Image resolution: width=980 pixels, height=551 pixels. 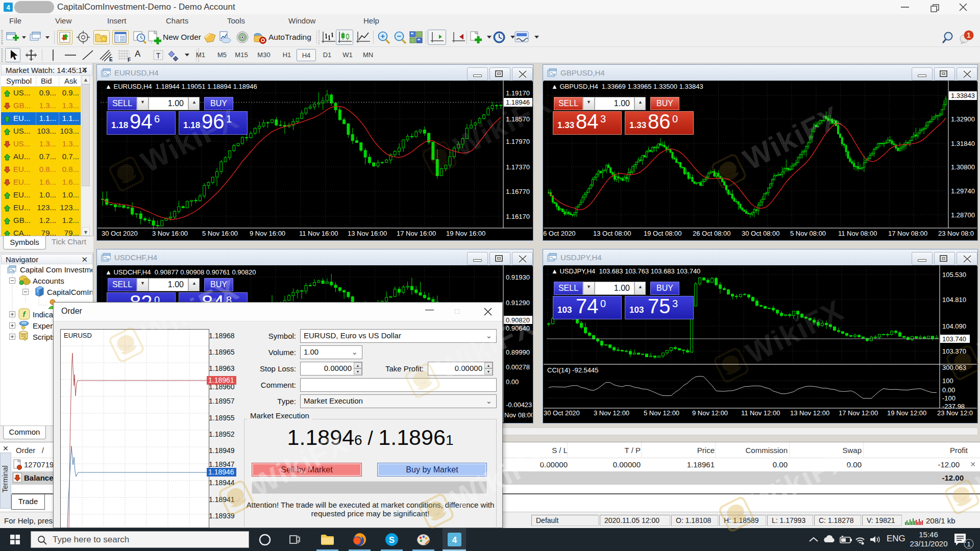 I want to click on svg-text: 6 Oct 2020, so click(x=559, y=234).